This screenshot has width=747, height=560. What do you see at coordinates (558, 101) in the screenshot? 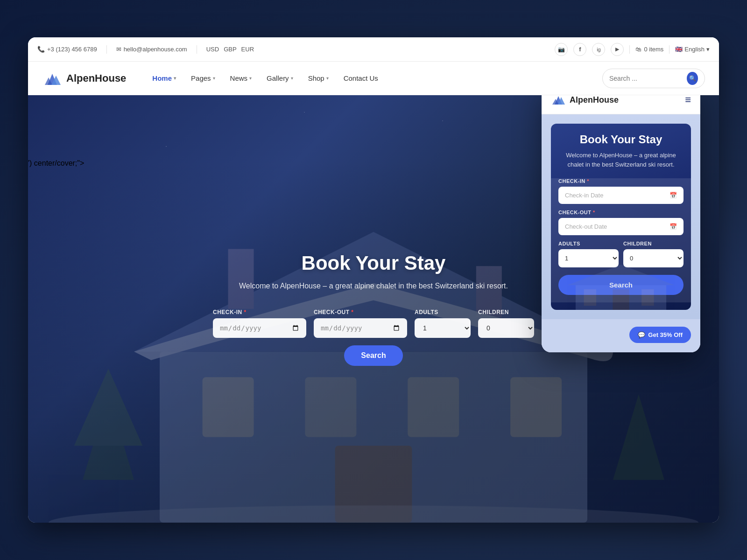
I see `mobile-logo-icon` at bounding box center [558, 101].